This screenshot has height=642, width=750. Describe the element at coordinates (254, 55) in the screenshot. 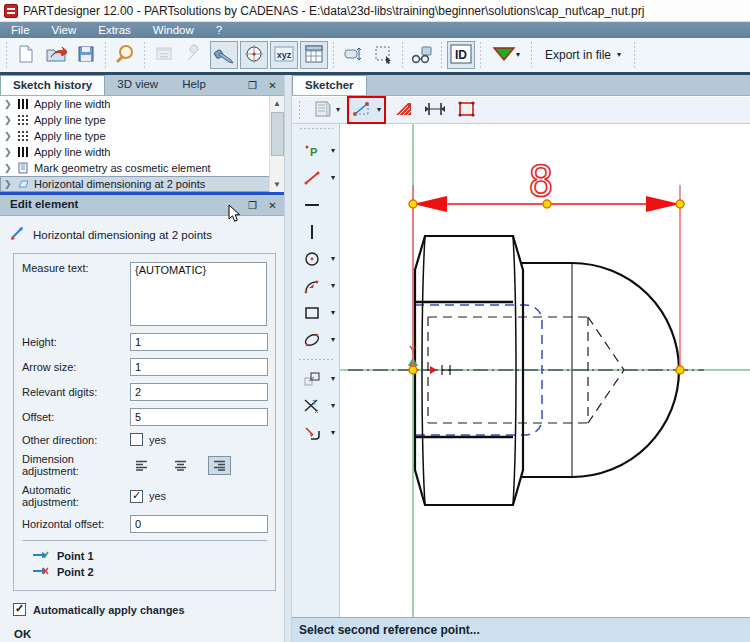

I see `sketch-button` at that location.